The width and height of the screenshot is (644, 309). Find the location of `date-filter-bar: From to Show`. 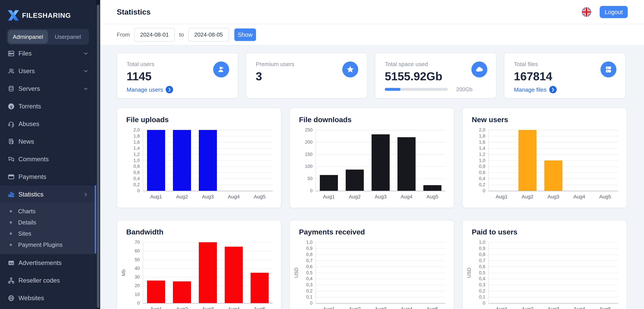

date-filter-bar: From to Show is located at coordinates (372, 35).